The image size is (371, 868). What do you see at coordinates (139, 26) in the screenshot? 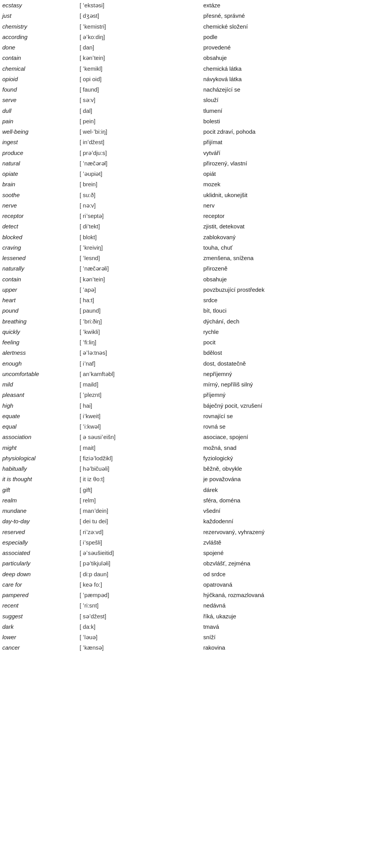
I see `phonetic-cell: [ ˈkemistri]` at bounding box center [139, 26].